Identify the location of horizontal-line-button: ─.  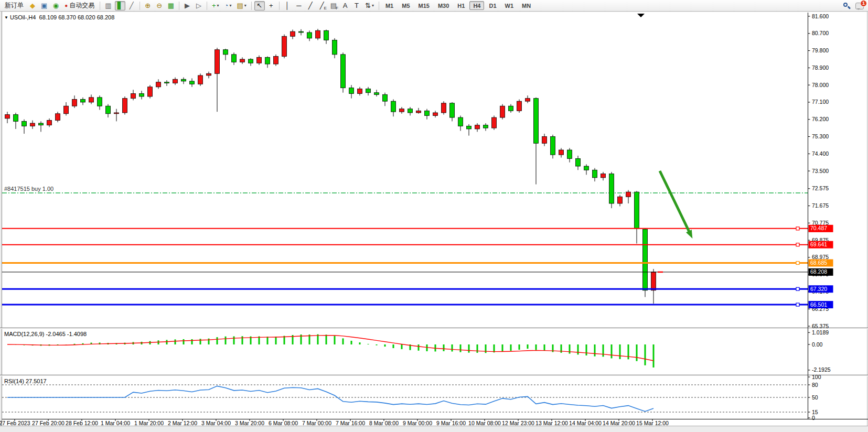
(299, 6).